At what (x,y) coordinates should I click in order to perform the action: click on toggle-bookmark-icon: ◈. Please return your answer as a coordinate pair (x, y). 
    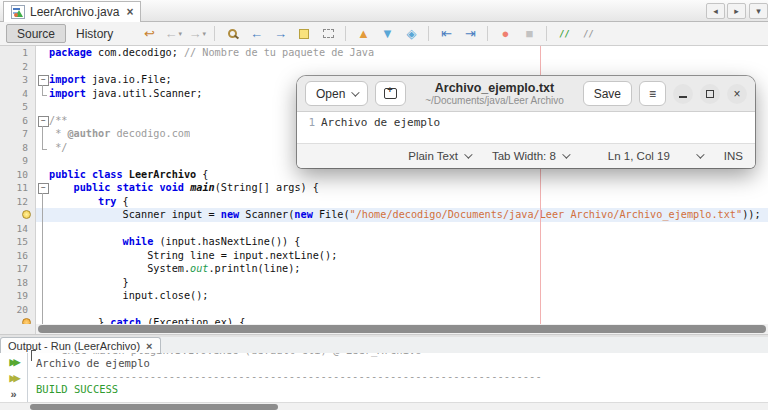
    Looking at the image, I should click on (411, 34).